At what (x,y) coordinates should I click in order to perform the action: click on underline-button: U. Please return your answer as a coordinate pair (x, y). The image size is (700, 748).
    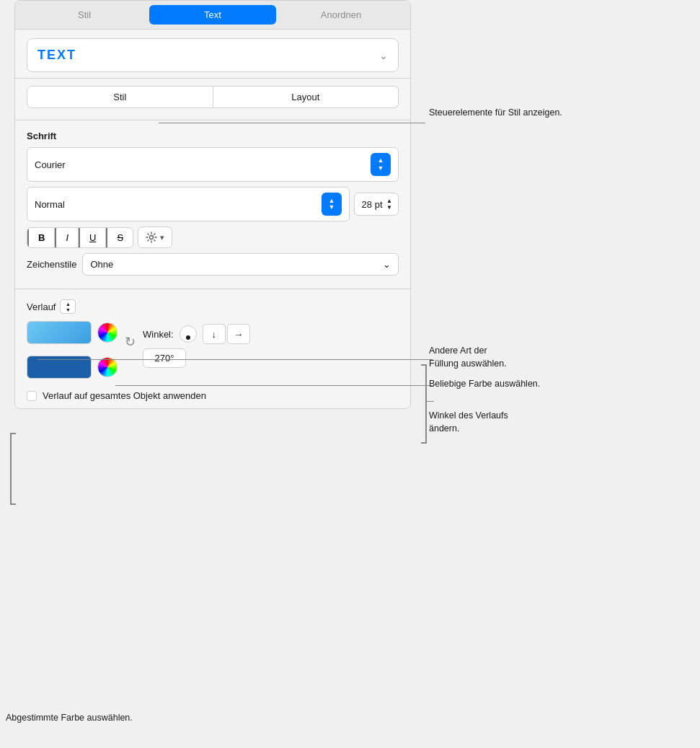
    Looking at the image, I should click on (92, 238).